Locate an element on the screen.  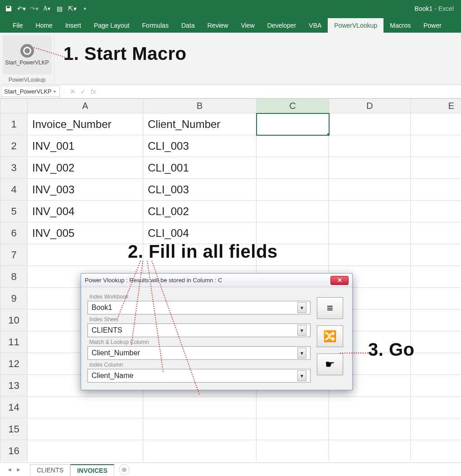
col-header-c: C is located at coordinates (293, 106).